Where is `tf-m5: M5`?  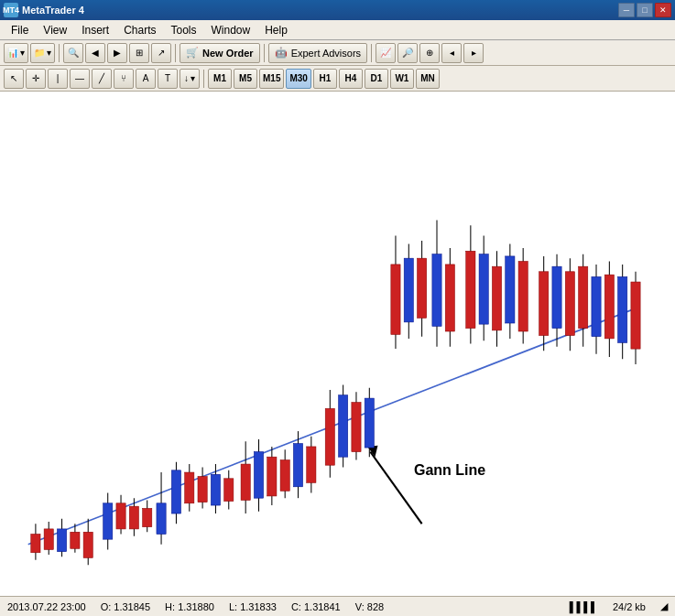
tf-m5: M5 is located at coordinates (245, 79).